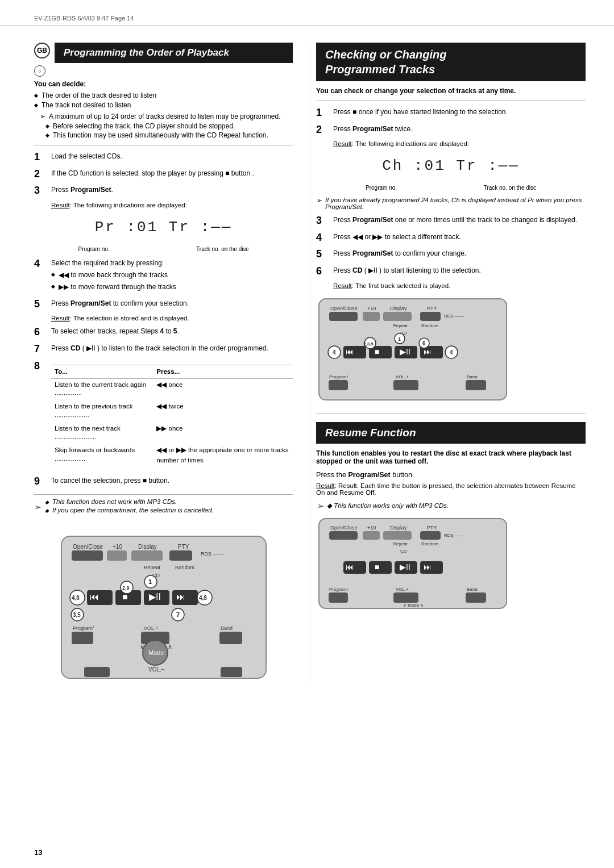  What do you see at coordinates (451, 91) in the screenshot?
I see `right-intro: You can check or change your selection o…` at bounding box center [451, 91].